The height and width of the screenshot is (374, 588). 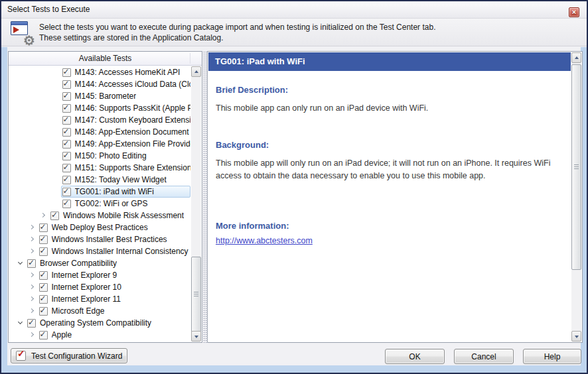 I want to click on row-content: ✓TG002: WiFi or GPS, so click(x=126, y=204).